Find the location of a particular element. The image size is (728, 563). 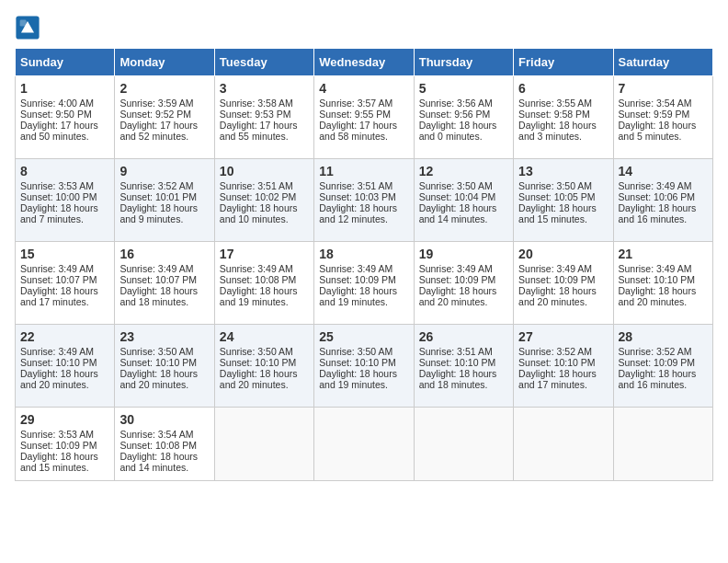

sunrise-text: Sunrise: 3:54 AM is located at coordinates (655, 103).